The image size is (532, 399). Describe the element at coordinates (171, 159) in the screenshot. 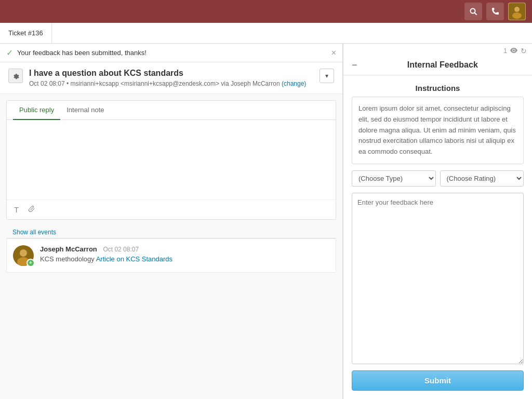

I see `reply-textarea` at that location.